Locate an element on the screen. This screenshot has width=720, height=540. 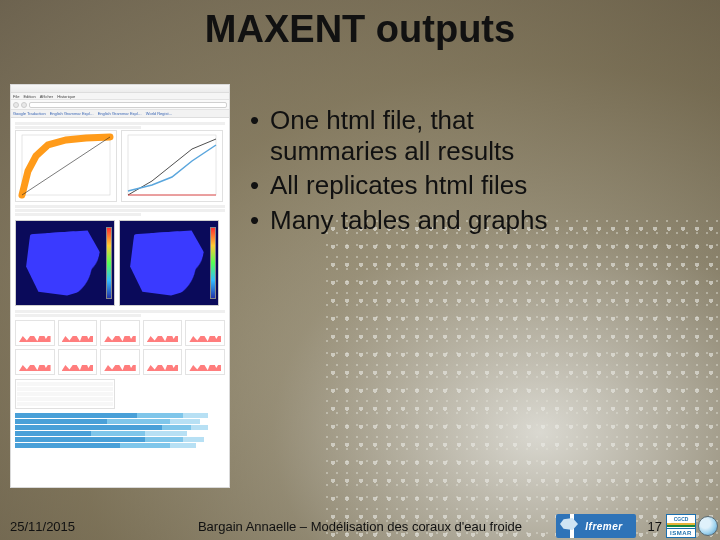
bullet-item: Many tables and graphs is located at coordinates (400, 220).